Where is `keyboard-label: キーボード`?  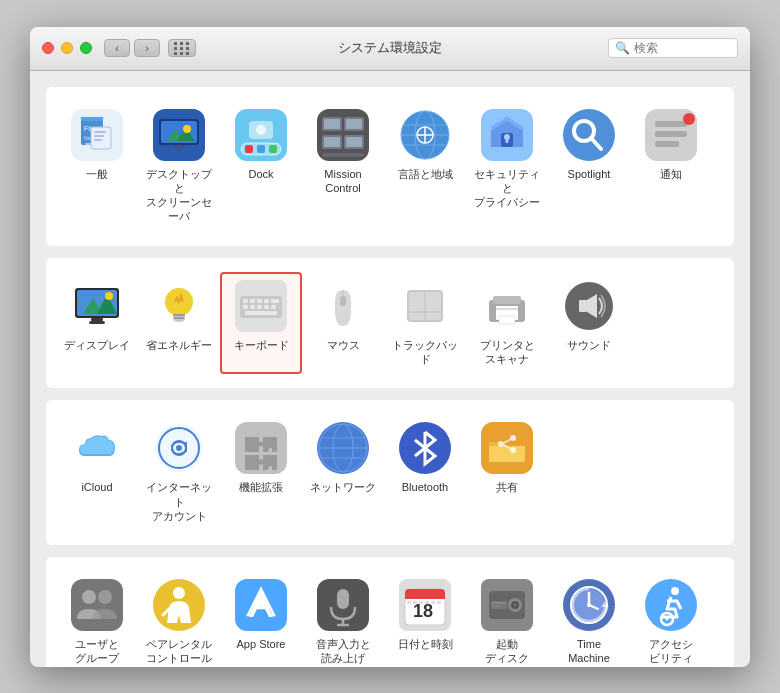
keyboard-label: キーボード is located at coordinates (262, 345).